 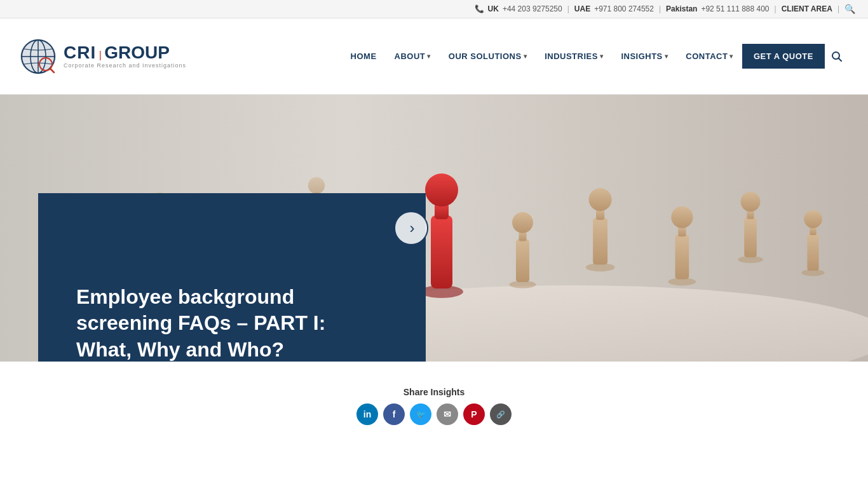 What do you see at coordinates (602, 56) in the screenshot?
I see `industries-arrow: ▾` at bounding box center [602, 56].